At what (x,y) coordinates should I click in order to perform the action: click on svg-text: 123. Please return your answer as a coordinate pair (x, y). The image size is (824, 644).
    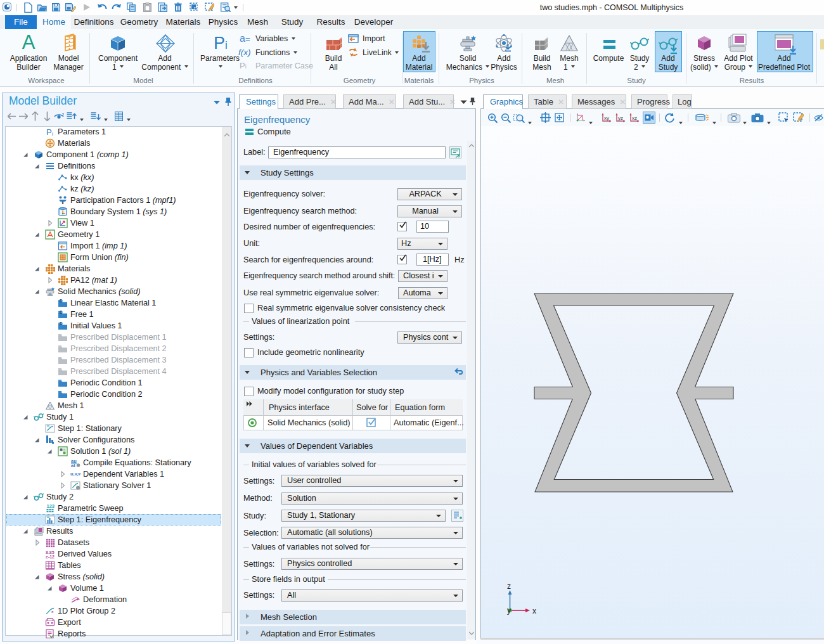
    Looking at the image, I should click on (51, 506).